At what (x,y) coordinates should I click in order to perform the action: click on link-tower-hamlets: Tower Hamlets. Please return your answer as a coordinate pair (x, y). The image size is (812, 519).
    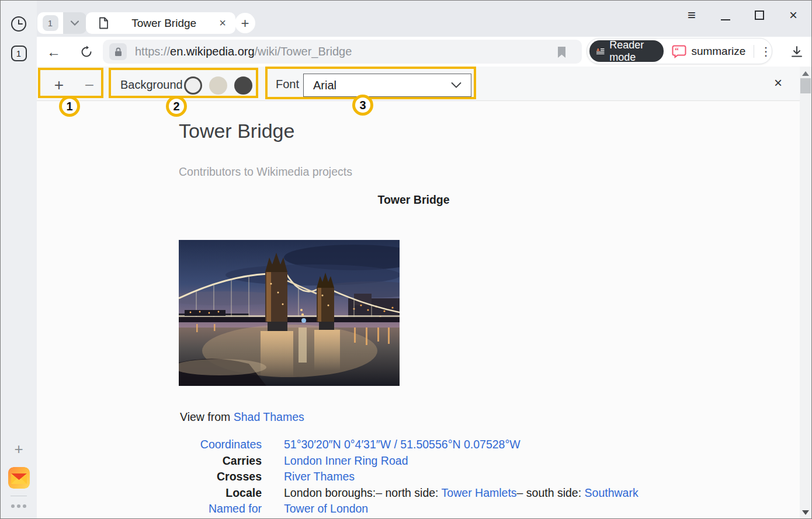
    Looking at the image, I should click on (479, 493).